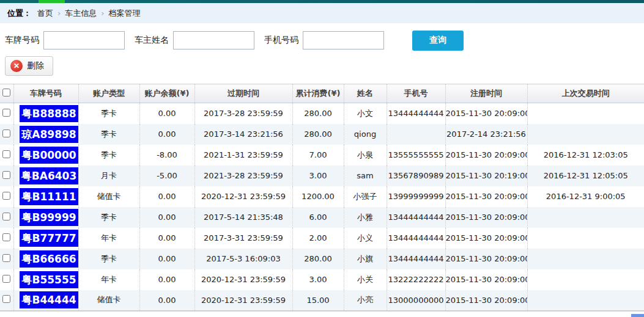 The width and height of the screenshot is (644, 317). Describe the element at coordinates (637, 315) in the screenshot. I see `horizontal-scrollbar-thumb` at that location.